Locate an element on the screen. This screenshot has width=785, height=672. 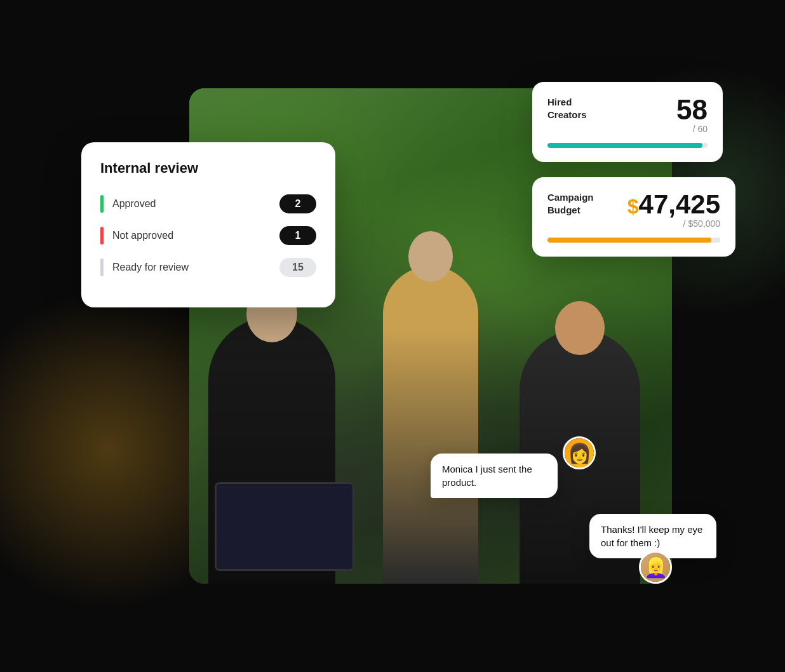
review-row-not-approved: Not approved 1 is located at coordinates (208, 236).